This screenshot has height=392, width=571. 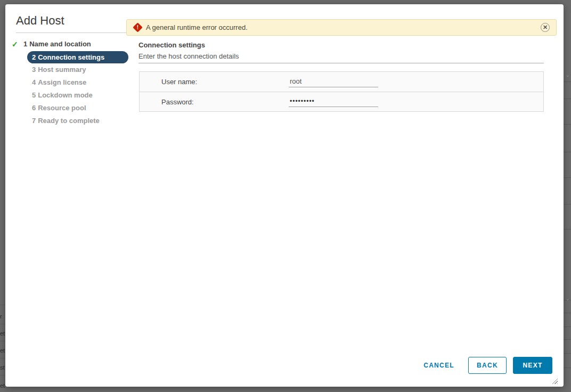 What do you see at coordinates (72, 57) in the screenshot?
I see `wizard-step-connection-settings: 2Connection settings` at bounding box center [72, 57].